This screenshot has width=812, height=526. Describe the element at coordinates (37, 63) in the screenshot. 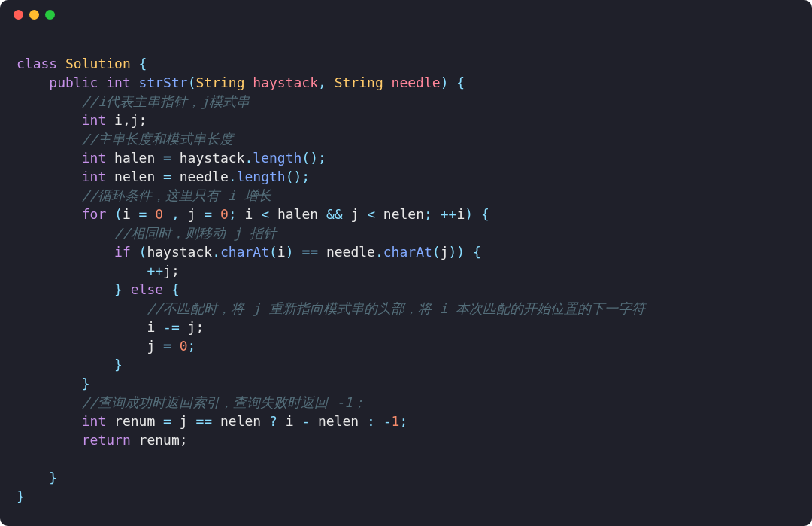

I see `kw-class: class` at that location.